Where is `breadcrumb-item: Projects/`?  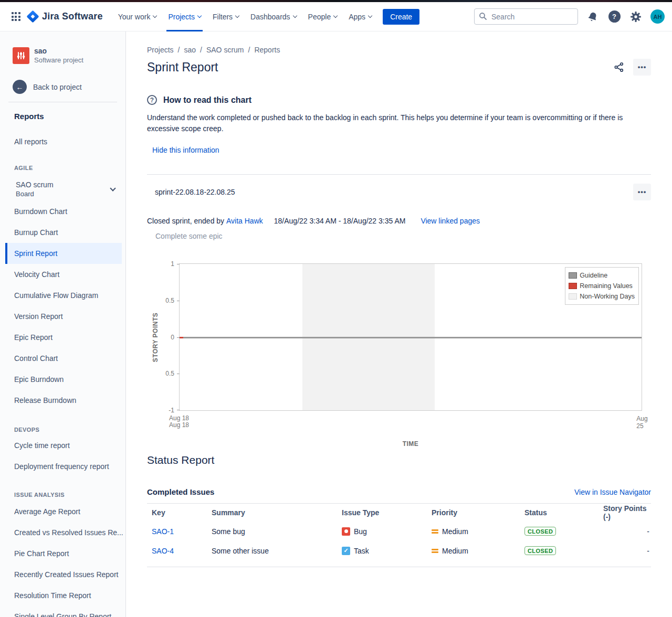
breadcrumb-item: Projects/ is located at coordinates (165, 50).